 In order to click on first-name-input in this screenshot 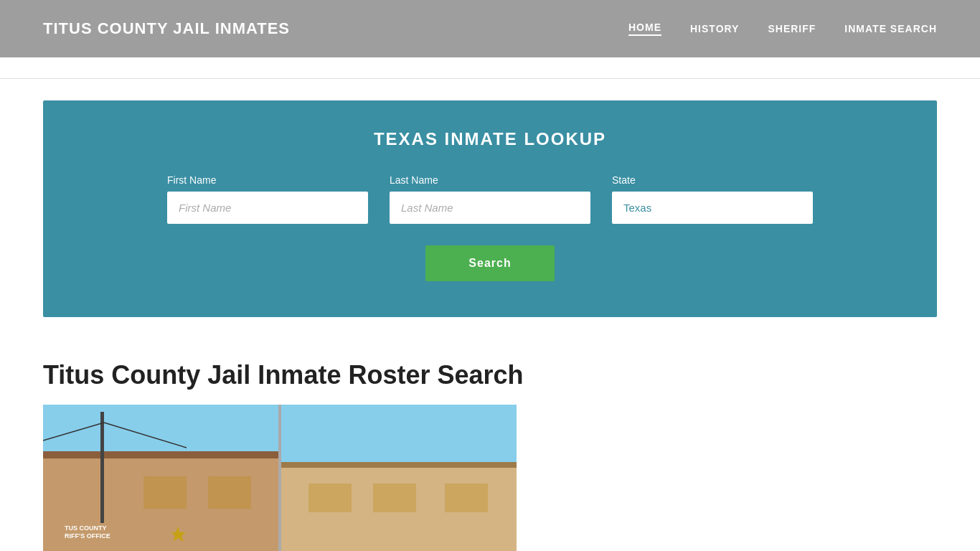, I will do `click(268, 208)`.